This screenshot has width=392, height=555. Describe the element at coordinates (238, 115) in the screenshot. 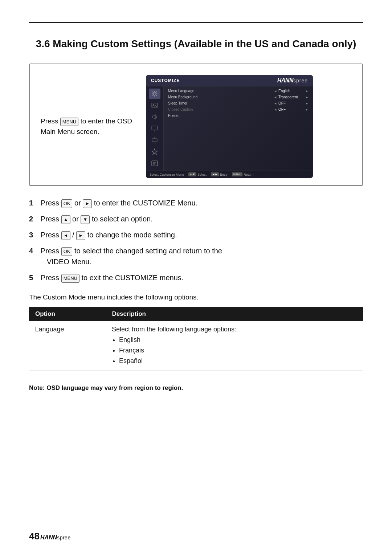

I see `osd-menu-row-preset: Preset` at that location.